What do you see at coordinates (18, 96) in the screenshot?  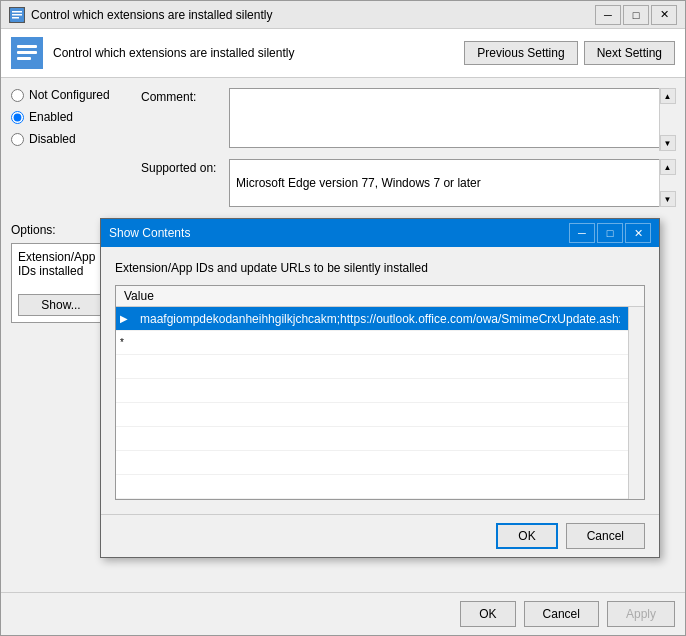 I see `not-configured-radio` at bounding box center [18, 96].